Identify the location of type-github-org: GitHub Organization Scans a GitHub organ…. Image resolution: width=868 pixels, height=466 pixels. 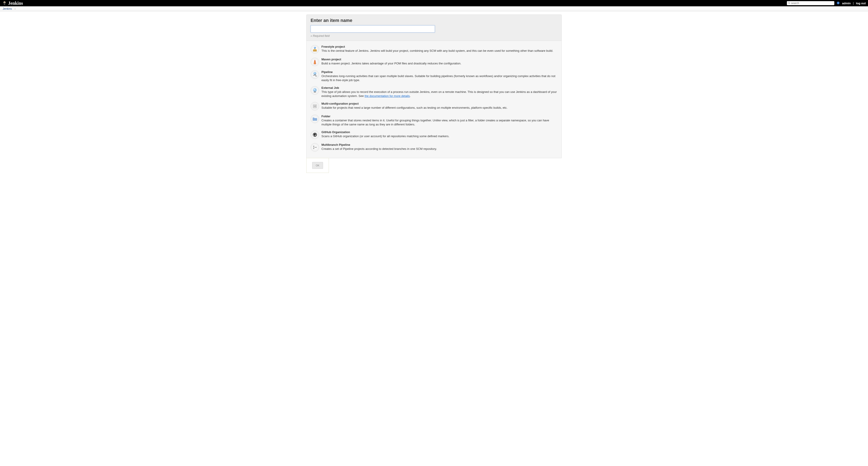
(434, 135).